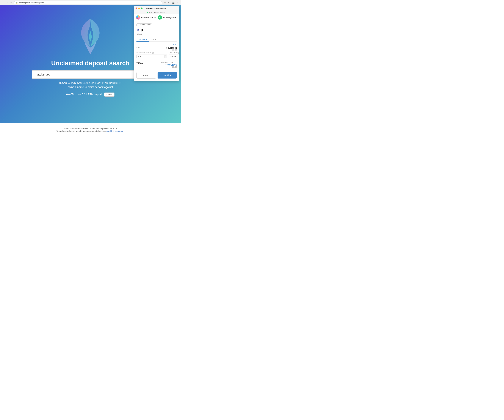  I want to click on blog-prefix: To understand more about these unclaimed…, so click(81, 131).